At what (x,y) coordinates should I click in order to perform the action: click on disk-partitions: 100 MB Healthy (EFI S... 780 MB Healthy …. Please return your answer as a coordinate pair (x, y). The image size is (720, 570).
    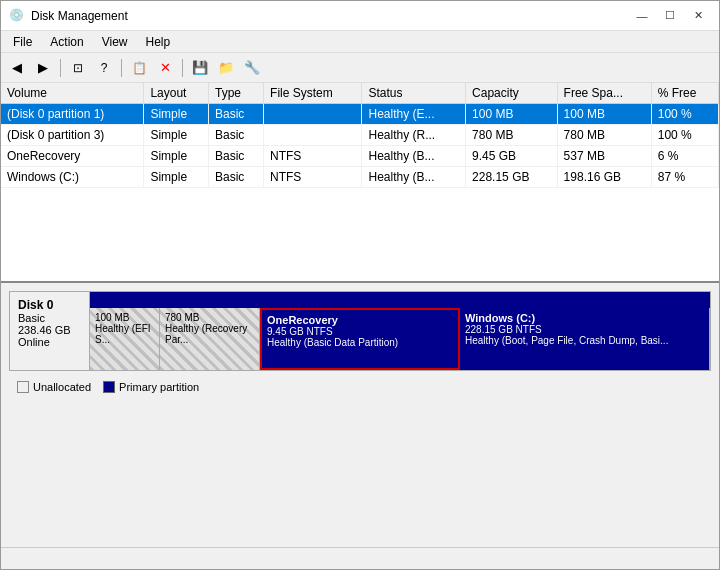
    Looking at the image, I should click on (400, 331).